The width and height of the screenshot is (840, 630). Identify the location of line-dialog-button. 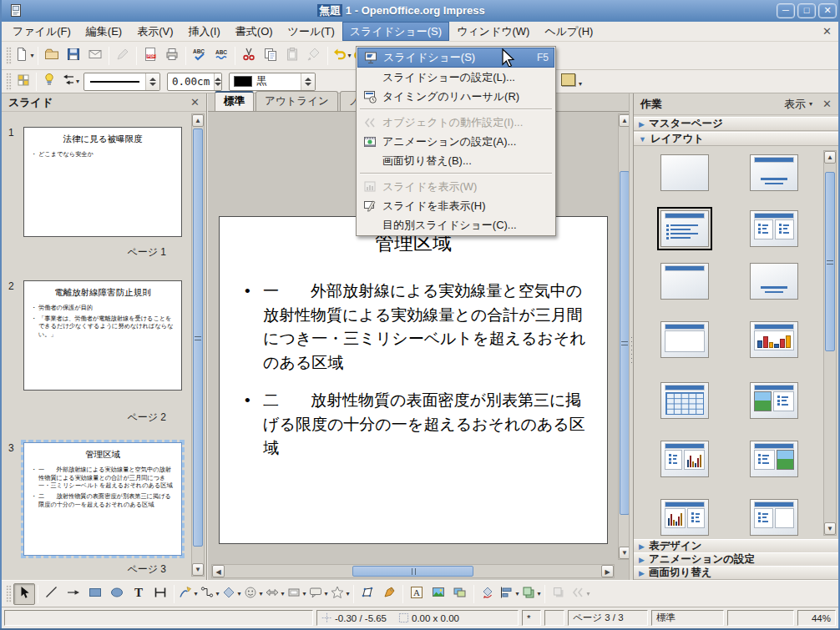
(49, 82).